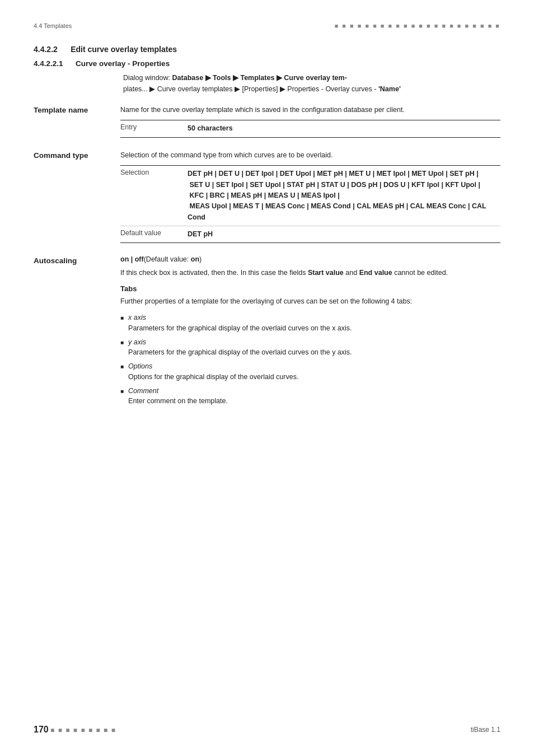 The height and width of the screenshot is (756, 534). I want to click on footer-dots: ■ ■ ■ ■ ■ ■ ■ ■ ■, so click(83, 730).